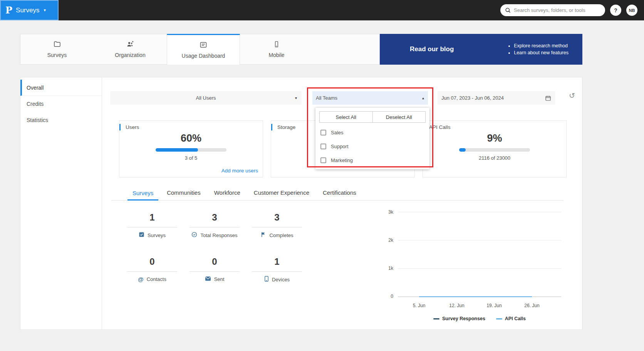 The width and height of the screenshot is (644, 351). What do you see at coordinates (282, 195) in the screenshot?
I see `ctab-customer-experience: Customer Experience` at bounding box center [282, 195].